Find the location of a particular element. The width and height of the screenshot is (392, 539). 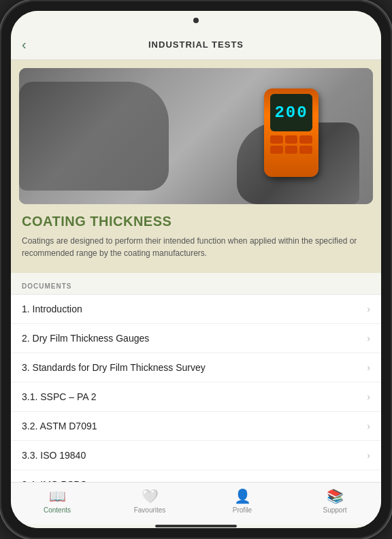

list-item: 3.4. IMO PSPC › is located at coordinates (196, 476).